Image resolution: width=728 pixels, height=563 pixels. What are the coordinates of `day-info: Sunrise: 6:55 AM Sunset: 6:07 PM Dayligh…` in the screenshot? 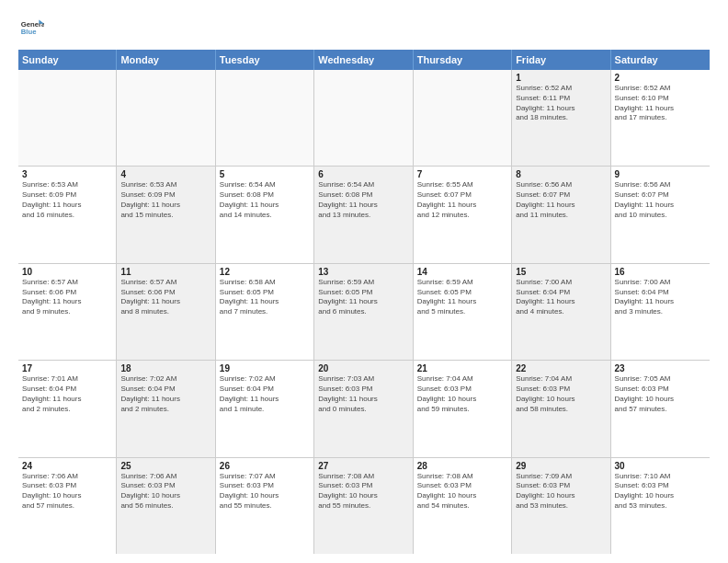 It's located at (462, 201).